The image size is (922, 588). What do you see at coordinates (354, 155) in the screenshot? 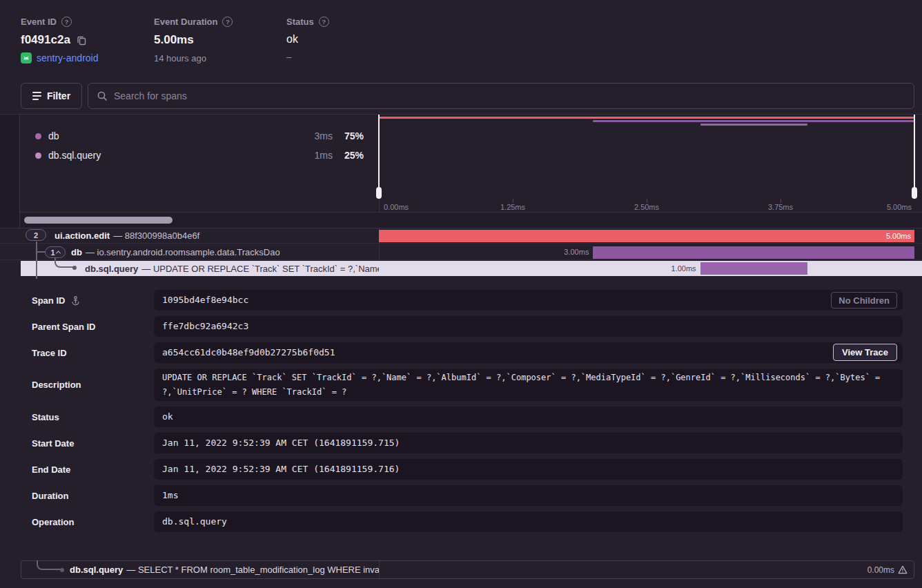
I see `legend-percentage: 25%` at bounding box center [354, 155].